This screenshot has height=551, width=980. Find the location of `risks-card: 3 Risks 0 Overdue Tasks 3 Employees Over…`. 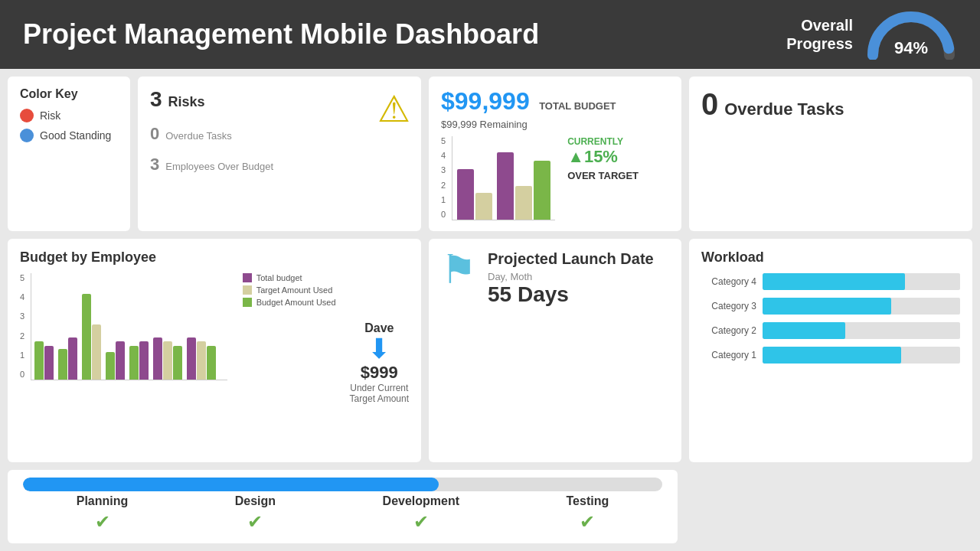

risks-card: 3 Risks 0 Overdue Tasks 3 Employees Over… is located at coordinates (279, 154).